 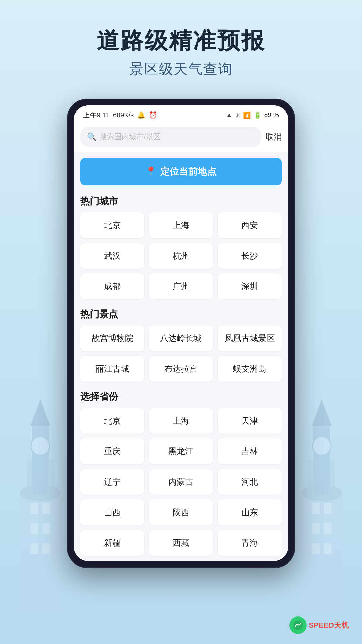 What do you see at coordinates (258, 115) in the screenshot?
I see `battery-icon: 🔋` at bounding box center [258, 115].